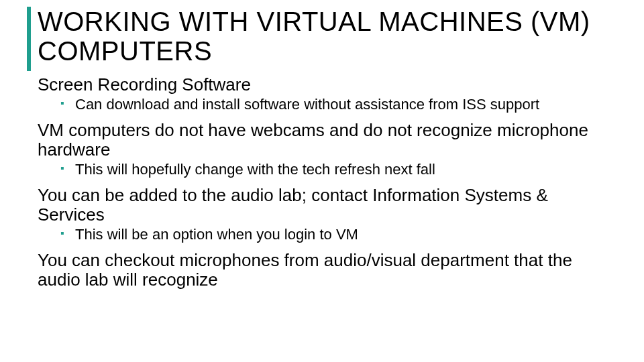 The image size is (644, 362). What do you see at coordinates (339, 105) in the screenshot?
I see `bullet-item: Can download and install software withou…` at bounding box center [339, 105].